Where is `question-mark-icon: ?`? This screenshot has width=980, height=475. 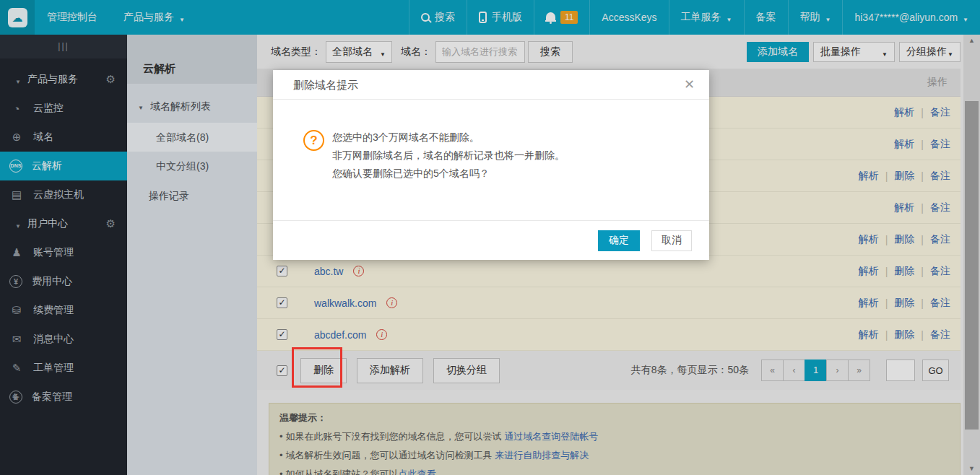
question-mark-icon: ? is located at coordinates (313, 140).